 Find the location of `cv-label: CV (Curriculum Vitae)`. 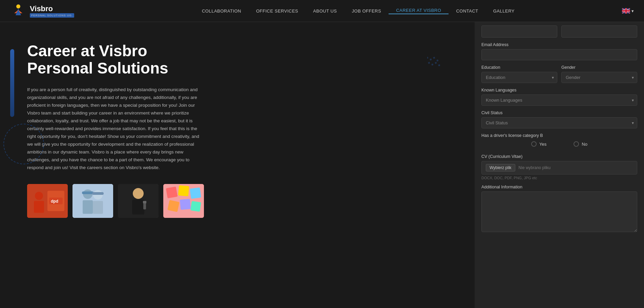

cv-label: CV (Curriculum Vitae) is located at coordinates (559, 157).